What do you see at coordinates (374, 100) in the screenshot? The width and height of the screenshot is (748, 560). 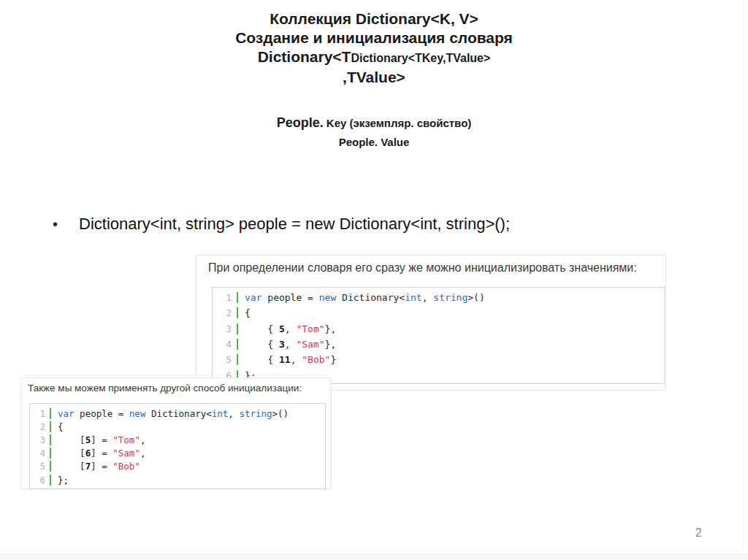 I see `title-spacer` at bounding box center [374, 100].